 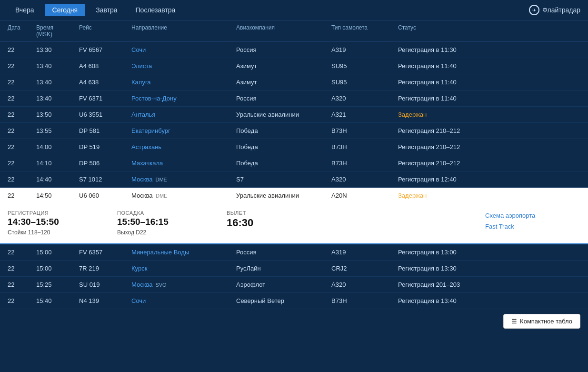 I want to click on table-row: 22 13:55 DP 581 Екатеринбург Победа B73H…, so click(x=294, y=131).